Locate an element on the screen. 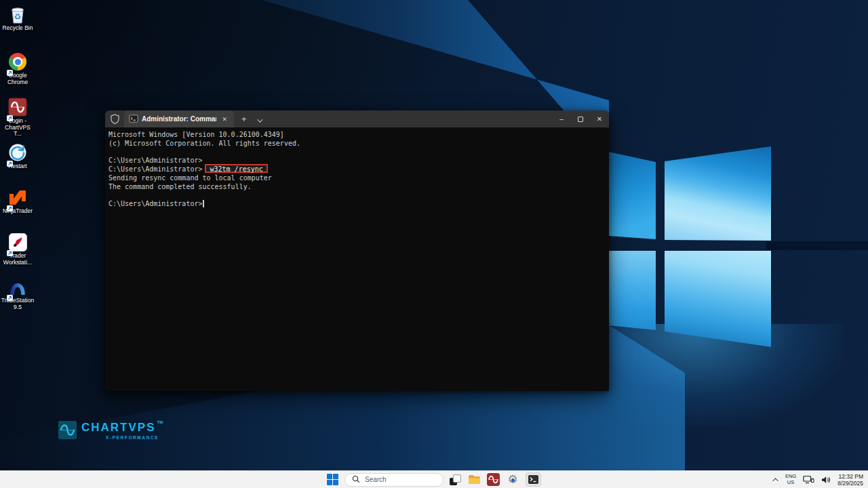  chartvps-red-icon is located at coordinates (494, 480).